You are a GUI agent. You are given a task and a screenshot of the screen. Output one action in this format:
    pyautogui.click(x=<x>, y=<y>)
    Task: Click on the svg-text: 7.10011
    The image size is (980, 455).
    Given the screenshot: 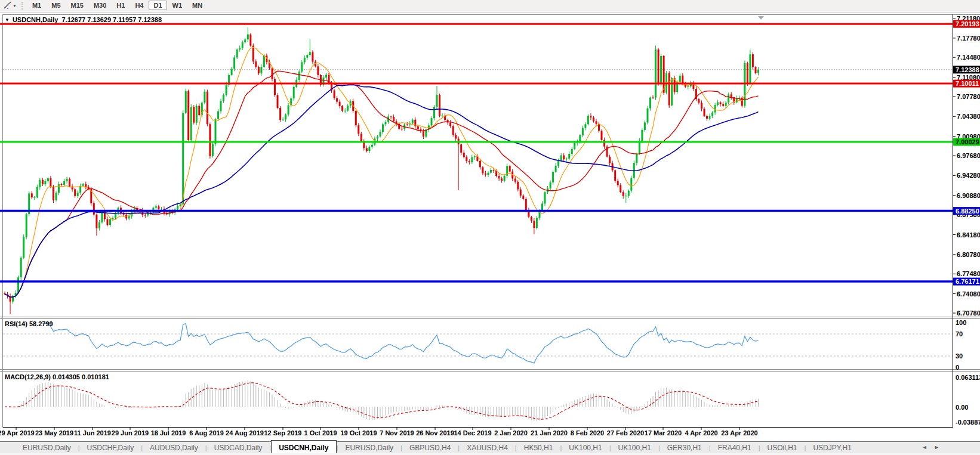 What is the action you would take?
    pyautogui.click(x=967, y=83)
    